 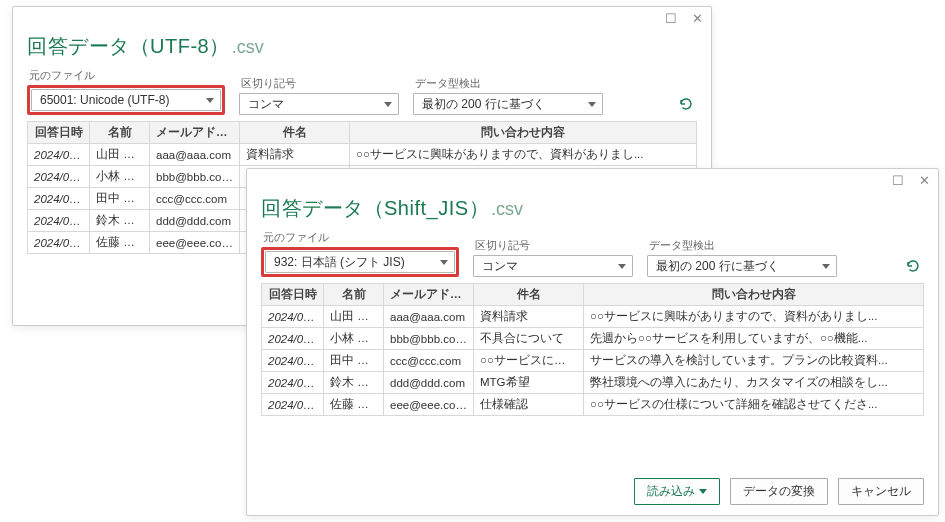 I want to click on cell-body: サービスの導入を検討しています。プランの比較資料..., so click(x=754, y=361).